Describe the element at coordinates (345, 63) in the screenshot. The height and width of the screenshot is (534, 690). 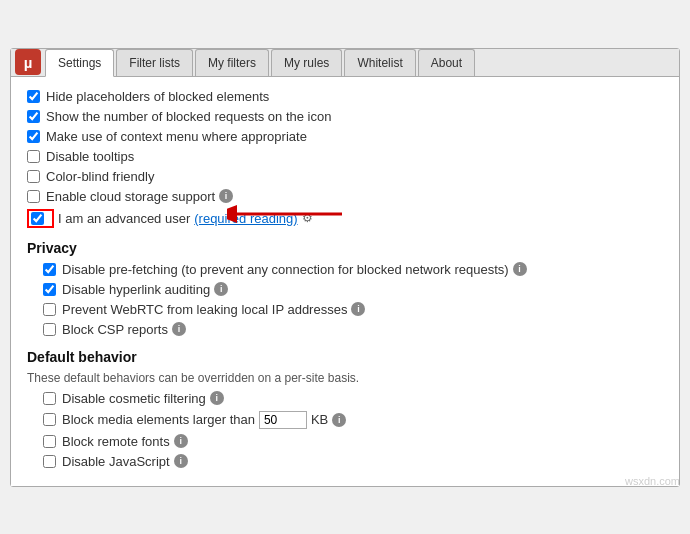
I see `tab-bar: µ Settings Filter lists My filters My ru…` at that location.